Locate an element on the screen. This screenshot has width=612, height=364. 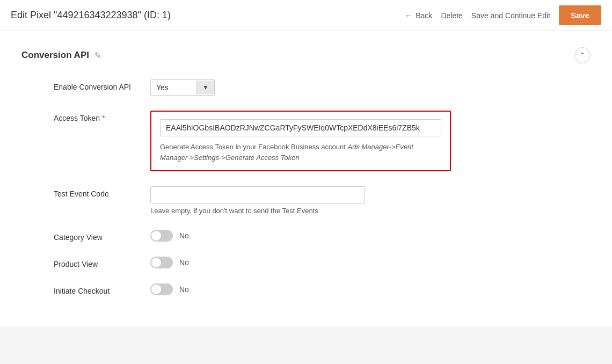
product-view-label: Product View is located at coordinates (102, 263).